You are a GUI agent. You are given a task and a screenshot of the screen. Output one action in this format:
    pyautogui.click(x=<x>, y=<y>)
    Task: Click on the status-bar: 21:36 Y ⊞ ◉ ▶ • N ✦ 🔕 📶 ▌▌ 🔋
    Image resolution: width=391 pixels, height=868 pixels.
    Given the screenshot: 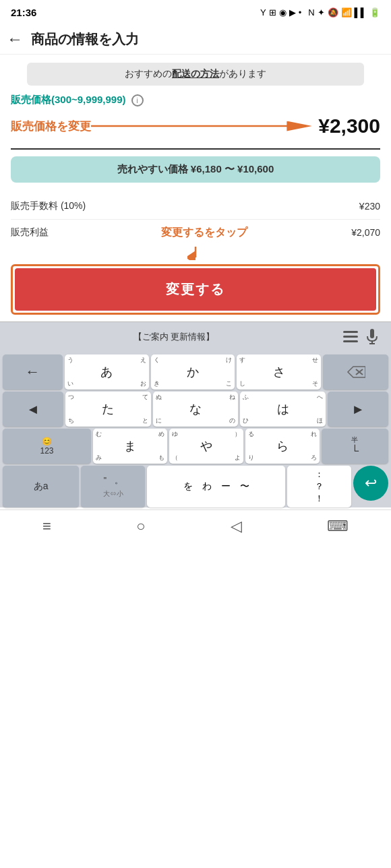 What is the action you would take?
    pyautogui.click(x=196, y=12)
    